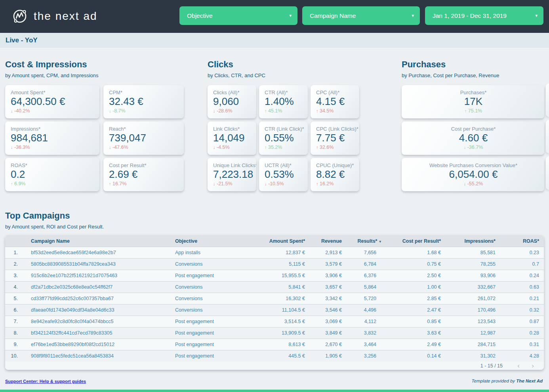 The width and height of the screenshot is (549, 392). I want to click on table-row: 3.915c6b2ee107b22f51621921d7075463Post e…, so click(274, 276).